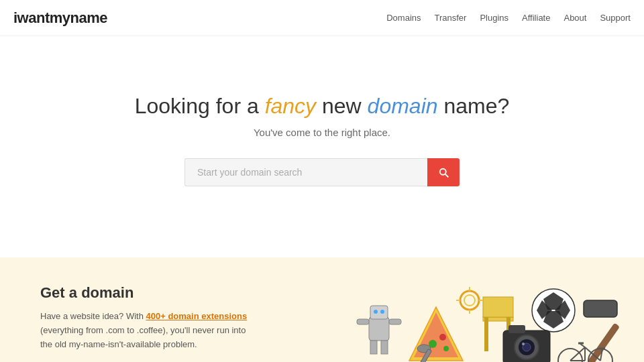 The width and height of the screenshot is (644, 362). I want to click on domain-search-bar, so click(322, 172).